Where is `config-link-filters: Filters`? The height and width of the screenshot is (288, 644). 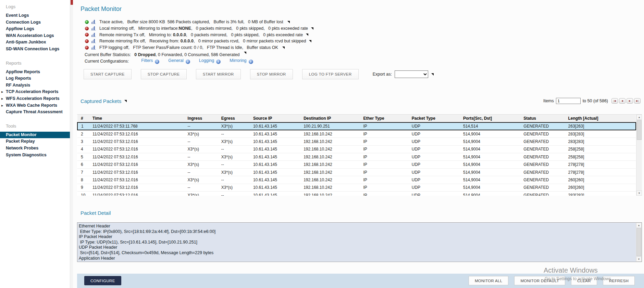
config-link-filters: Filters is located at coordinates (147, 61).